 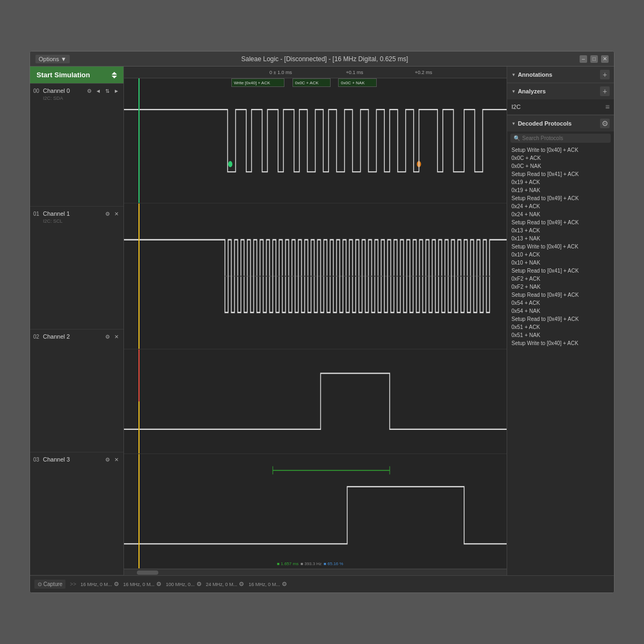 I want to click on time-marker-2: +0.2 ms, so click(x=423, y=72).